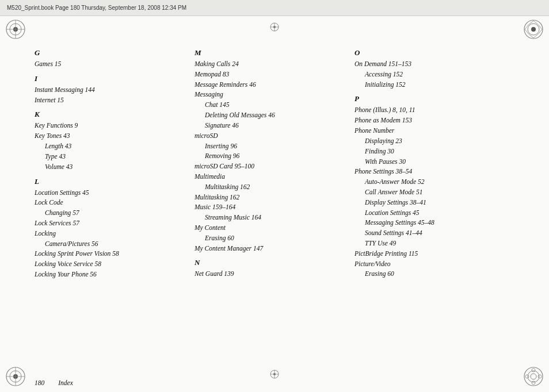 The width and height of the screenshot is (549, 392). What do you see at coordinates (269, 218) in the screenshot?
I see `index-entry: Streaming Music 164` at bounding box center [269, 218].